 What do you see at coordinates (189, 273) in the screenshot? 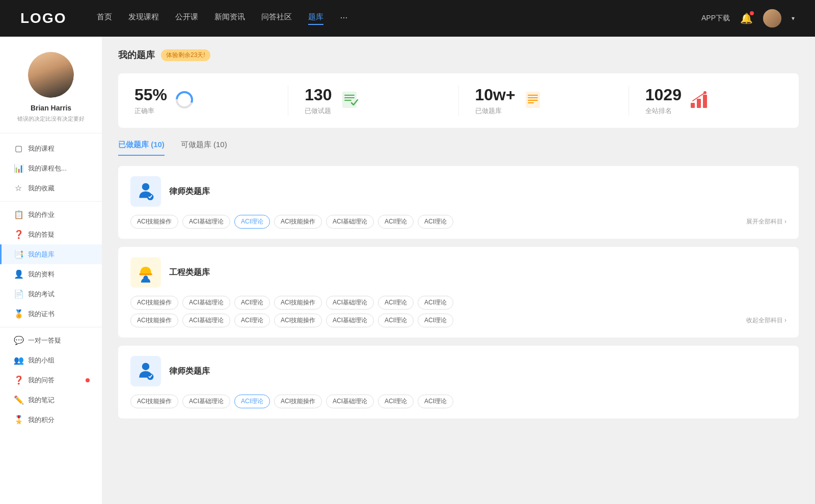
I see `qbank-title: 工程类题库` at bounding box center [189, 273].